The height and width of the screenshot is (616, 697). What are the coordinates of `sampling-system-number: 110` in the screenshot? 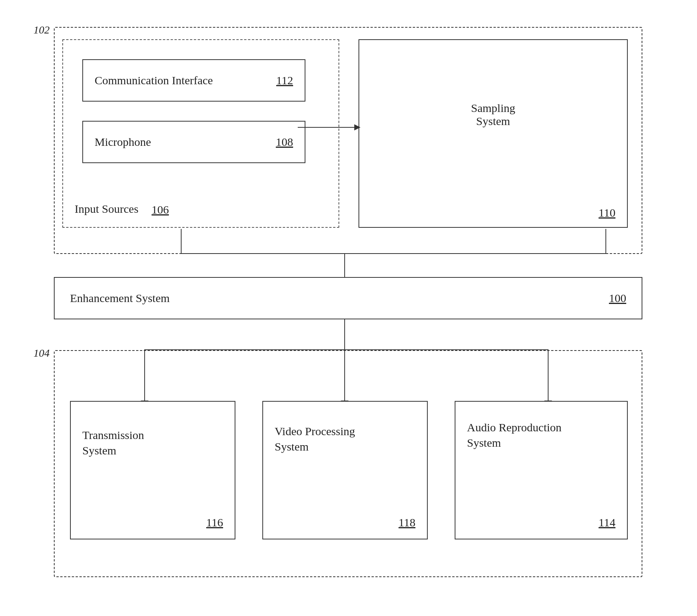 It's located at (607, 213).